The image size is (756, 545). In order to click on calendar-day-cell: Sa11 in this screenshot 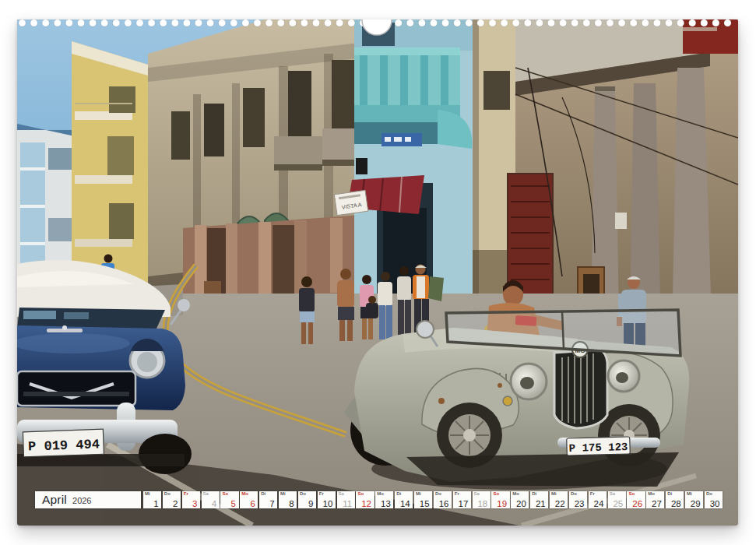, I will do `click(346, 500)`.